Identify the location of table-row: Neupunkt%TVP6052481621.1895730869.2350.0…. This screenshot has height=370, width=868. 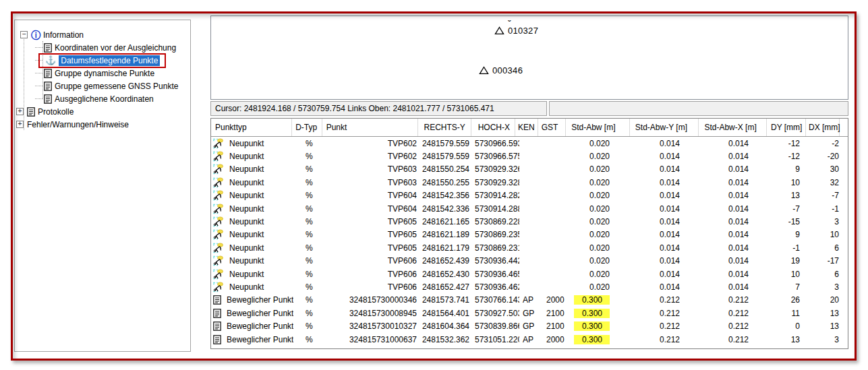
(529, 235).